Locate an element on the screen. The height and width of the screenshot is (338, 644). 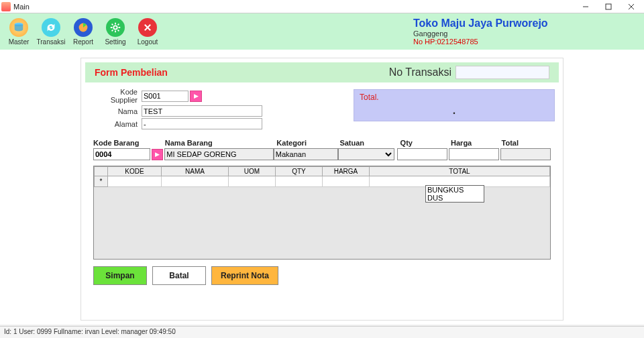
window-title: Main is located at coordinates (294, 7).